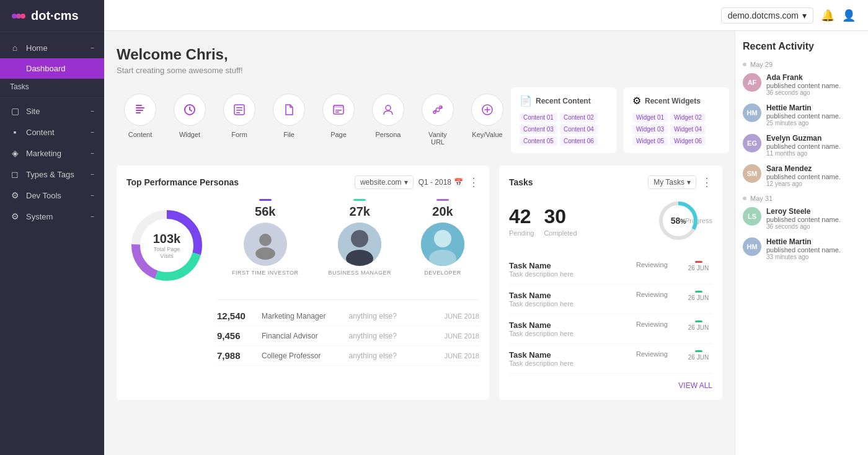 This screenshot has height=455, width=868. I want to click on content-link-03: Content 03, so click(538, 129).